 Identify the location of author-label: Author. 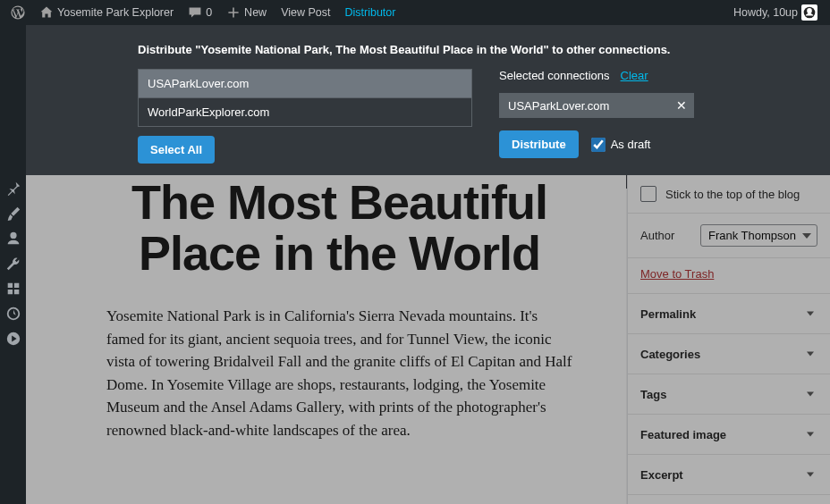
(657, 236).